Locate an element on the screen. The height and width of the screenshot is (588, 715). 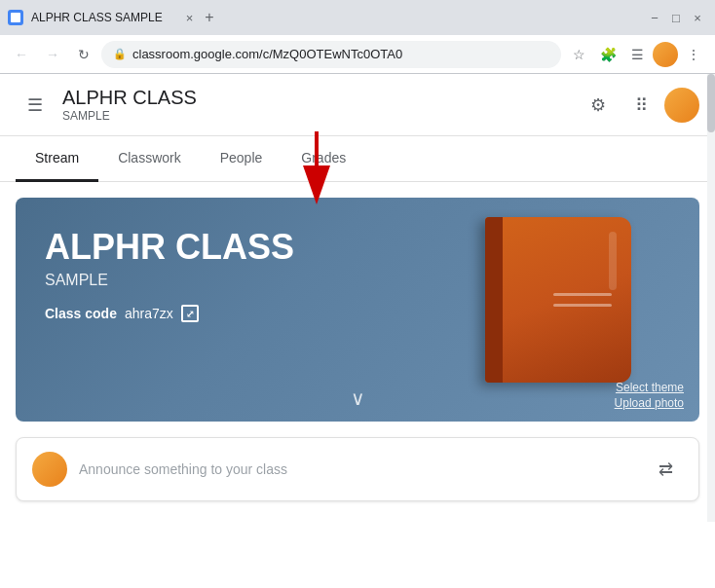
settings-button: ⚙ is located at coordinates (598, 105).